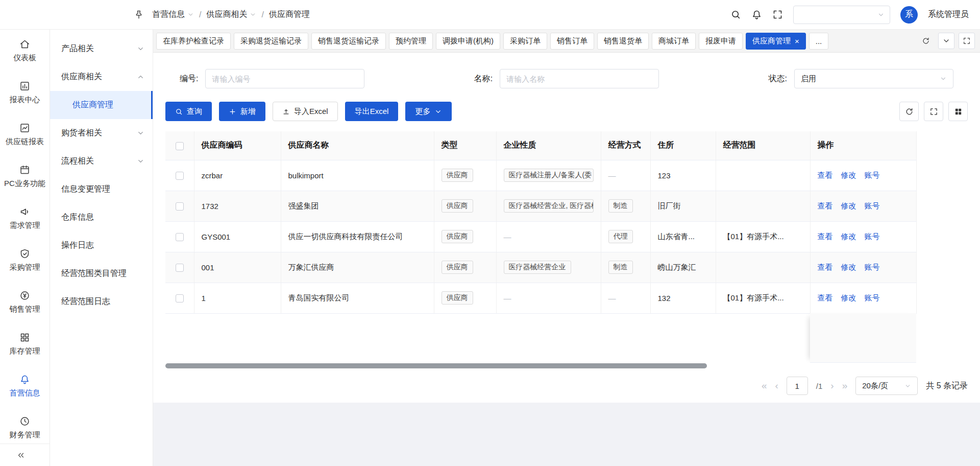  I want to click on export-excel-button: 导出Excel, so click(372, 111).